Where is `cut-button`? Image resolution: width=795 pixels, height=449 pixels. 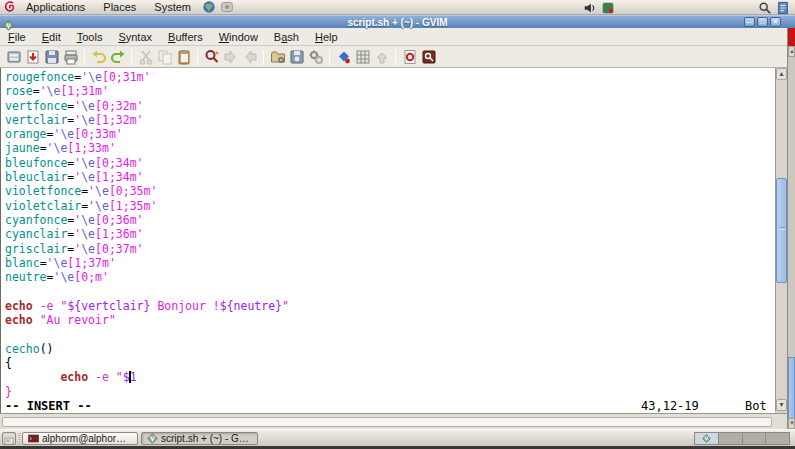
cut-button is located at coordinates (146, 56).